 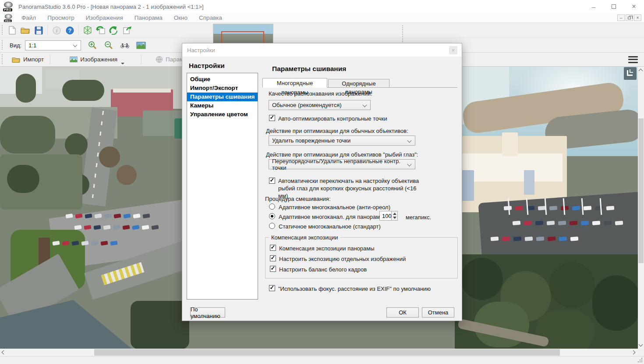 I want to click on radio-adaptive-limit-label: Адаптивное многоканал. для панорам до, so click(x=333, y=217).